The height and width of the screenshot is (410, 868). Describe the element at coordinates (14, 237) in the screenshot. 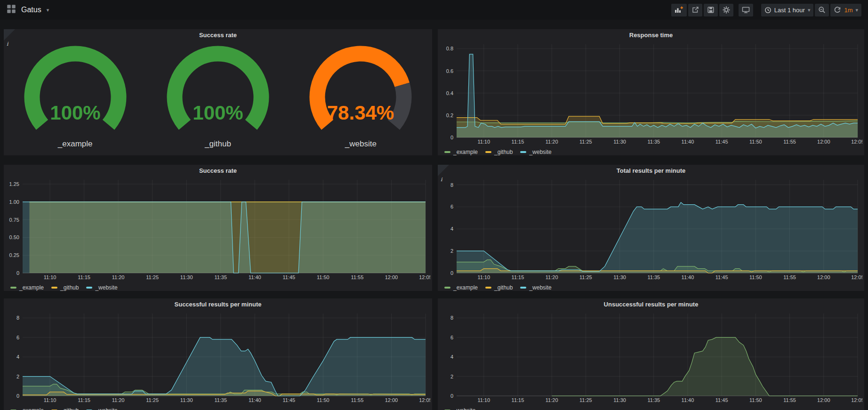

I see `y-tick-label: 0.50` at that location.